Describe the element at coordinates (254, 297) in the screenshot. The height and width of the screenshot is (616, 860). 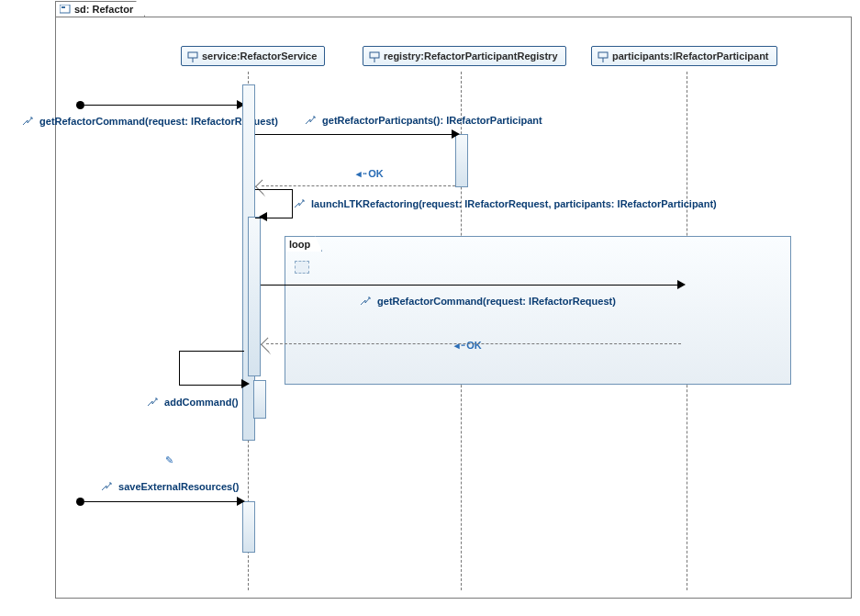
I see `activation-service-nested` at that location.